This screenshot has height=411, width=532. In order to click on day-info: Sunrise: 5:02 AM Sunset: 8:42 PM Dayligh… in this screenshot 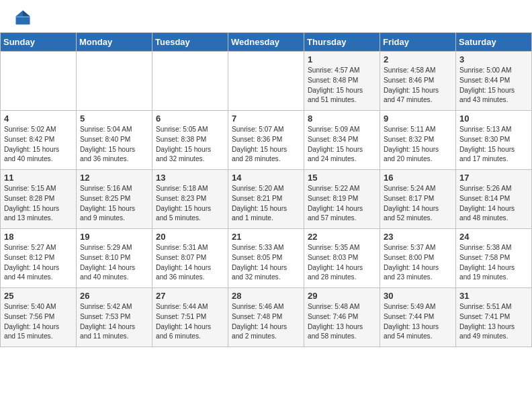, I will do `click(38, 145)`.